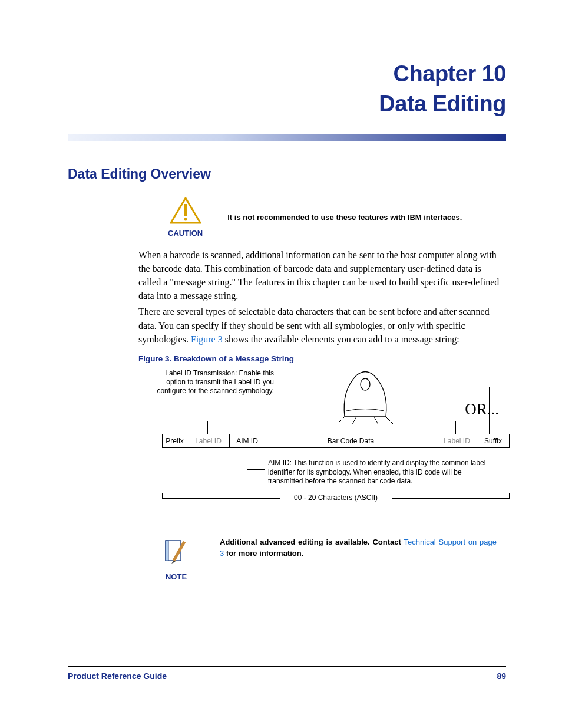 This screenshot has height=728, width=562. What do you see at coordinates (351, 441) in the screenshot?
I see `cell-barcode: Bar Code Data` at bounding box center [351, 441].